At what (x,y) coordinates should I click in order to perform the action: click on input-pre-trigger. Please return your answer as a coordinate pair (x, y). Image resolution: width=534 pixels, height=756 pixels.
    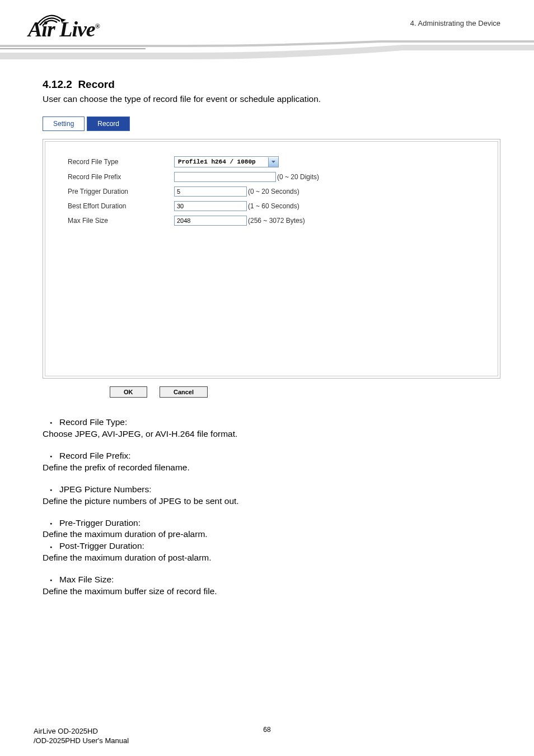
    Looking at the image, I should click on (210, 192).